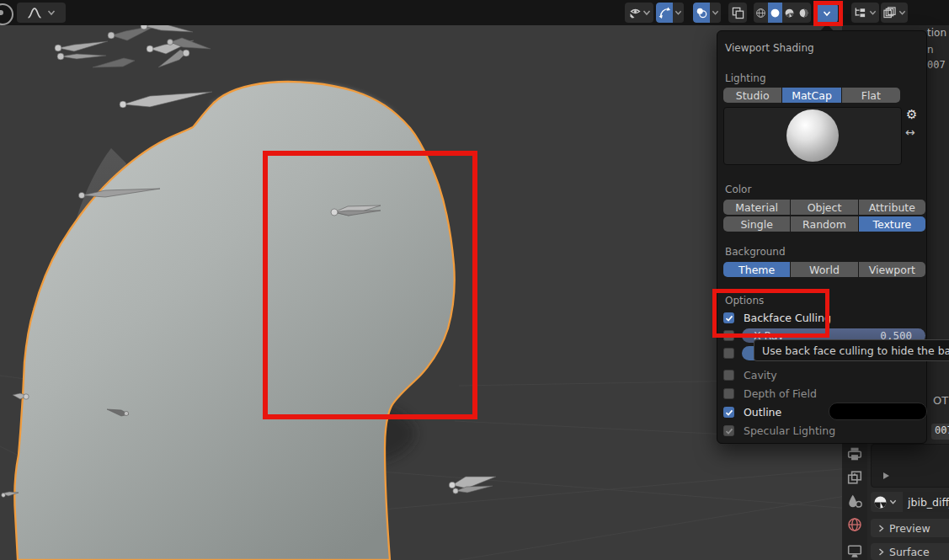  Describe the element at coordinates (824, 207) in the screenshot. I see `color-object-button: Object` at that location.